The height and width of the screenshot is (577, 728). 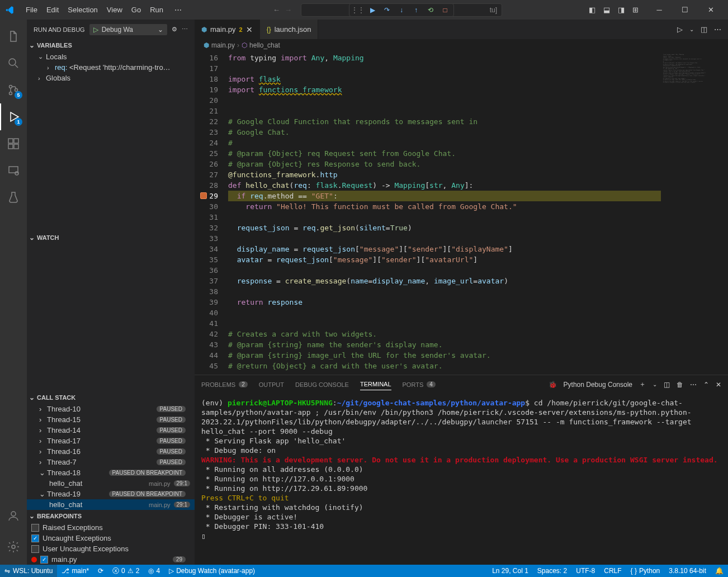 I want to click on menu-overflow: ⋯, so click(x=178, y=10).